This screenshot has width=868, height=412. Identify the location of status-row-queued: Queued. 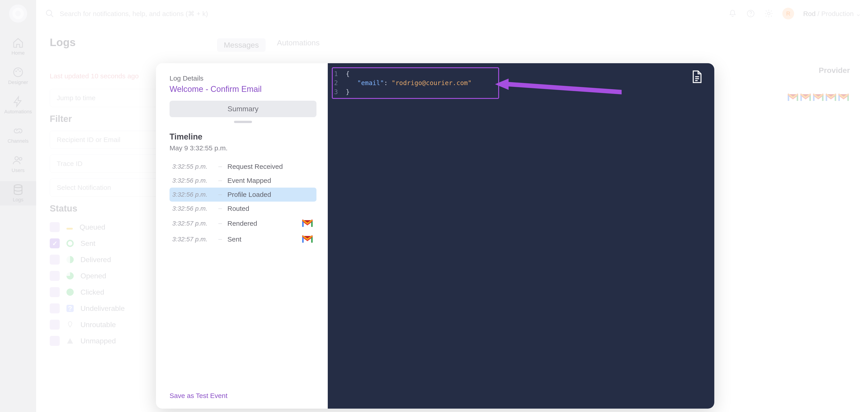
(108, 227).